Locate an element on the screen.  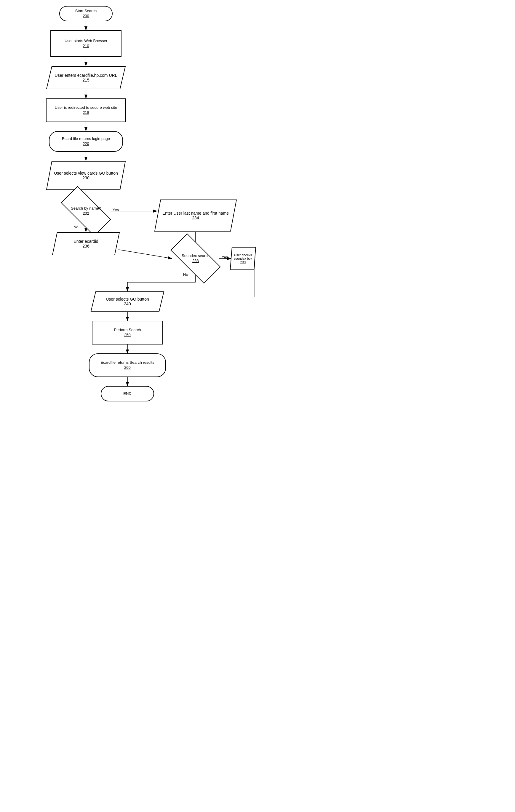
no-label-238: No is located at coordinates (185, 274).